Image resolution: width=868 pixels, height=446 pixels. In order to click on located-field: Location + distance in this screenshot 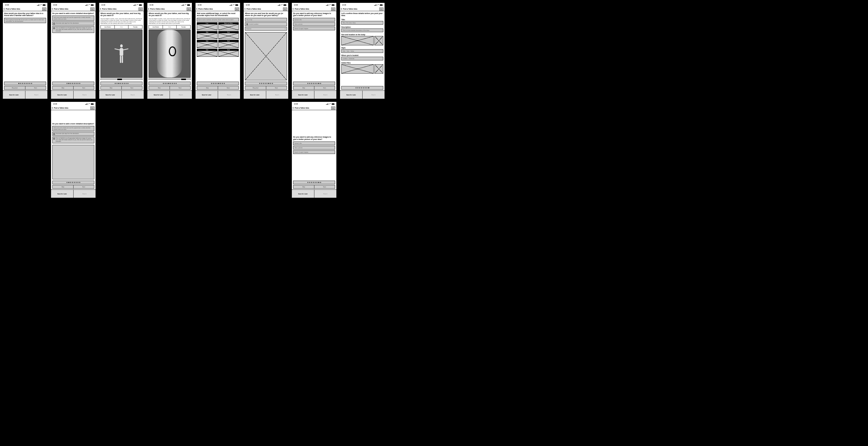, I will do `click(362, 59)`.